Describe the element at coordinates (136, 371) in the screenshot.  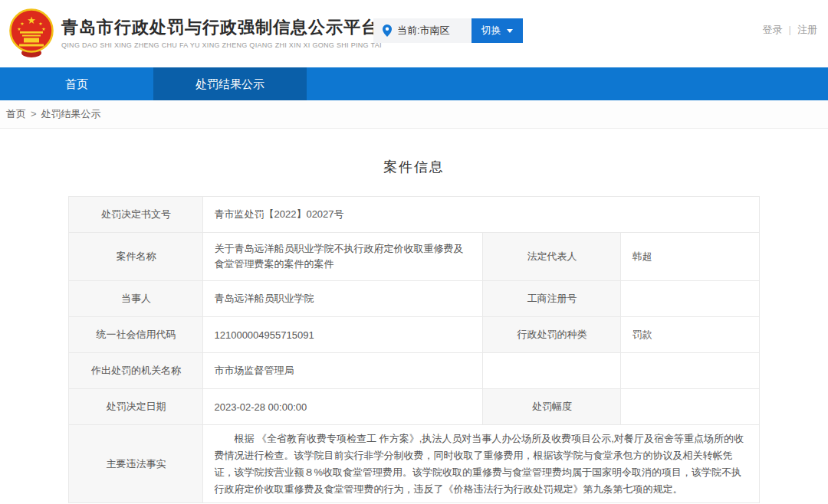
I see `field-label-authority: 作出处罚的机关名称` at that location.